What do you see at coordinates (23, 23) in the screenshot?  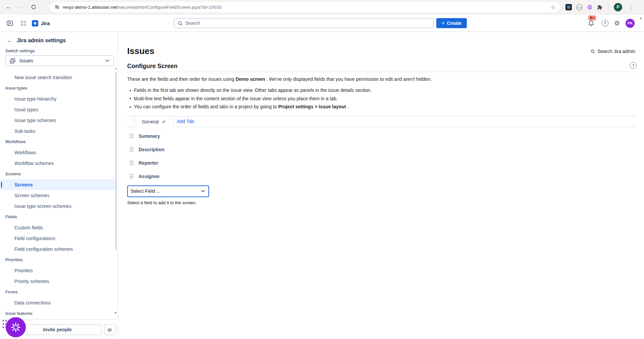 I see `app-switcher-icon` at bounding box center [23, 23].